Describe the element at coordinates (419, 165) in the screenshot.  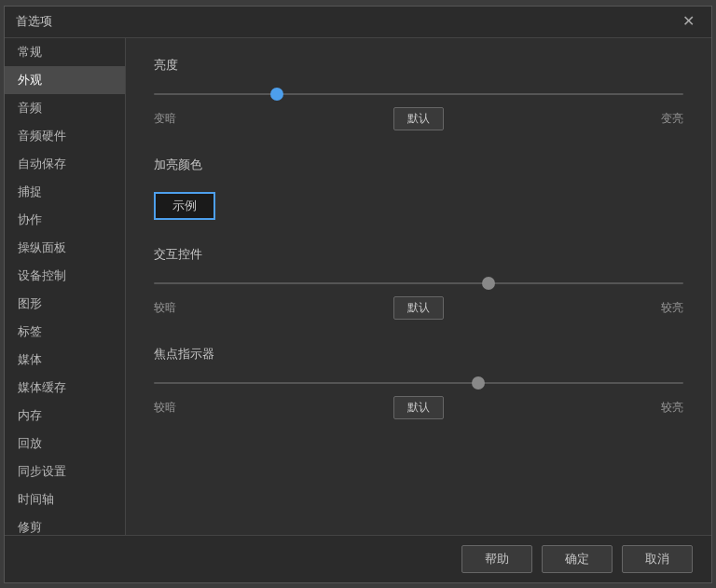
I see `highlight-color-title: 加亮颜色` at that location.